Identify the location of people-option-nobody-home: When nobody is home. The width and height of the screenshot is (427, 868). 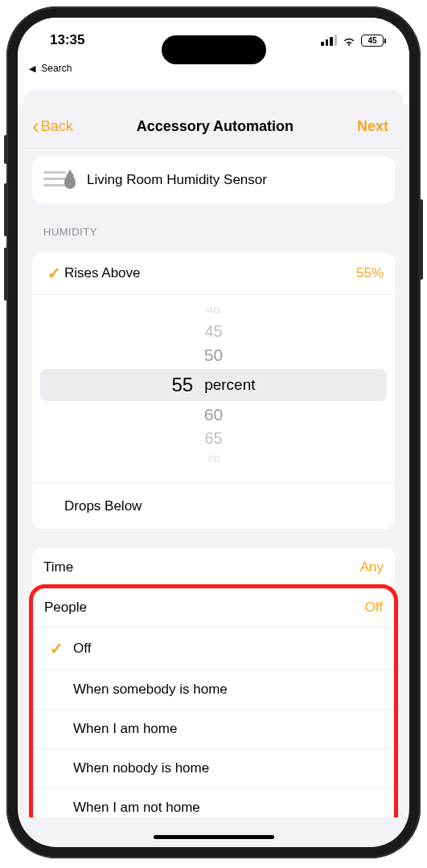
(214, 768).